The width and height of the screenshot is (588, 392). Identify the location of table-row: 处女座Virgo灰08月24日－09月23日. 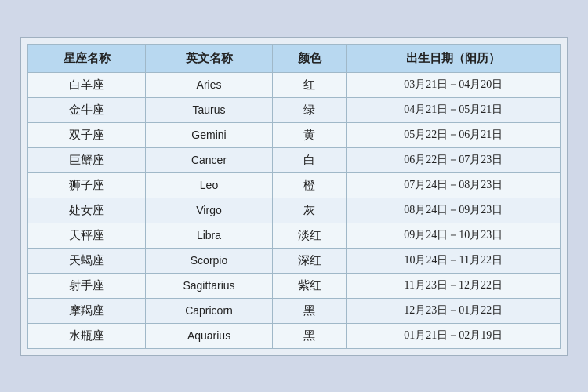
(295, 210).